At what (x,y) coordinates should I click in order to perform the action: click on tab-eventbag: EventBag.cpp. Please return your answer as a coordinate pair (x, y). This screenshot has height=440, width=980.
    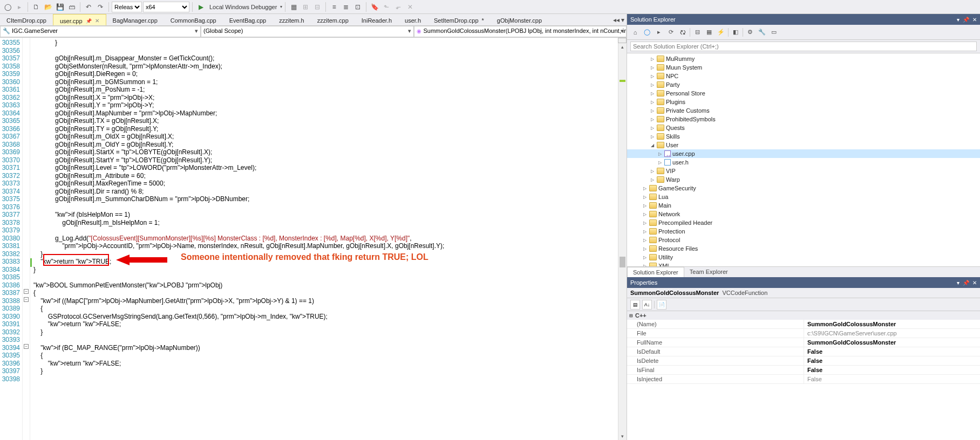
    Looking at the image, I should click on (248, 19).